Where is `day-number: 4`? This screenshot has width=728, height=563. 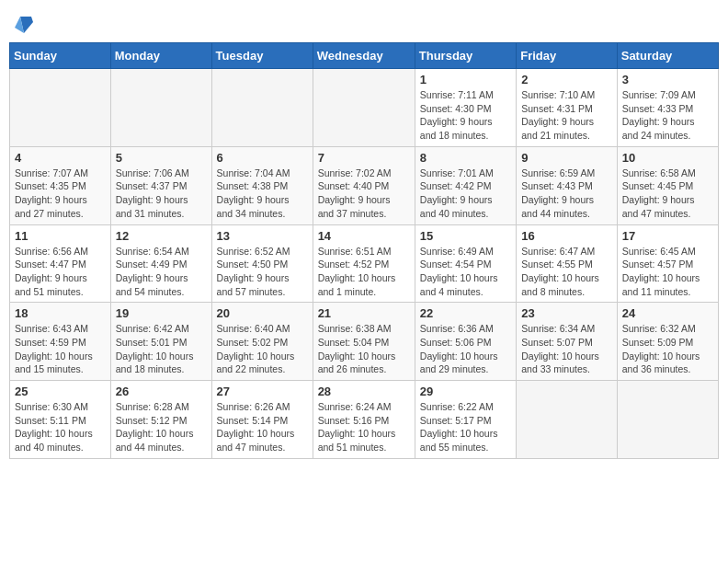 day-number: 4 is located at coordinates (61, 158).